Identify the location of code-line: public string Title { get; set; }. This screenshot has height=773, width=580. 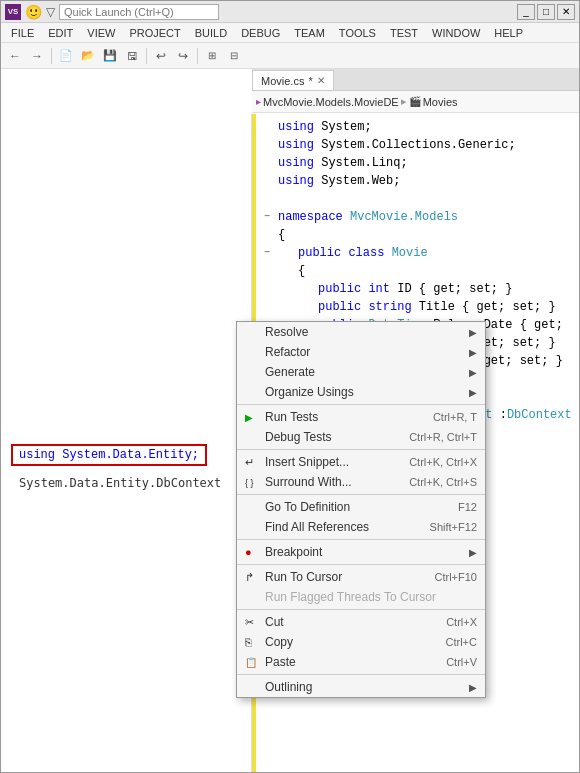
(418, 307).